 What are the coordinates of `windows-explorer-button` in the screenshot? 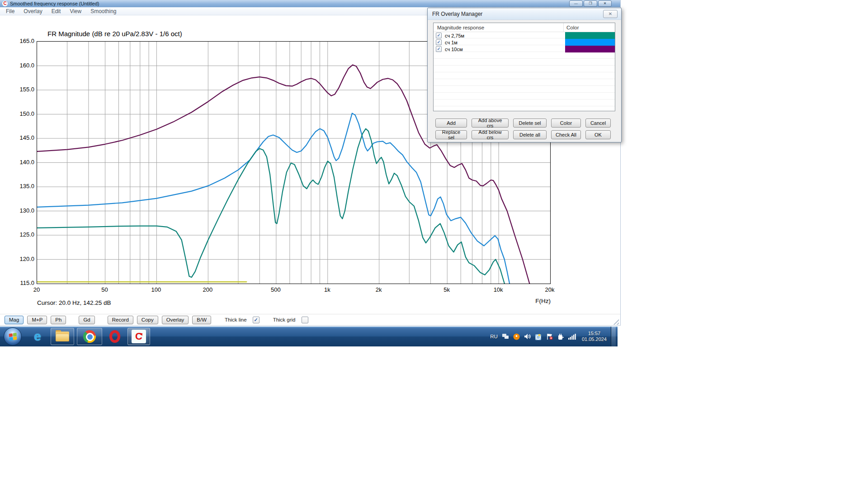 It's located at (62, 336).